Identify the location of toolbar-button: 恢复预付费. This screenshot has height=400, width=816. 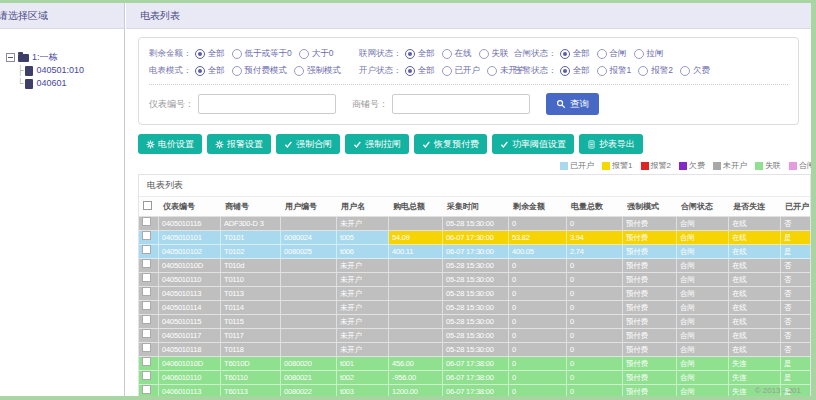
(450, 144).